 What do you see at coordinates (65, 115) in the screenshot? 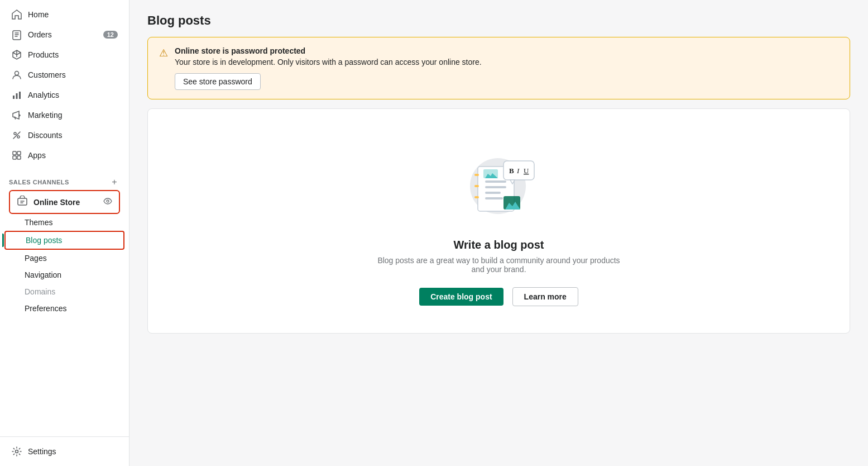
I see `sidebar-item-marketing: Marketing` at bounding box center [65, 115].